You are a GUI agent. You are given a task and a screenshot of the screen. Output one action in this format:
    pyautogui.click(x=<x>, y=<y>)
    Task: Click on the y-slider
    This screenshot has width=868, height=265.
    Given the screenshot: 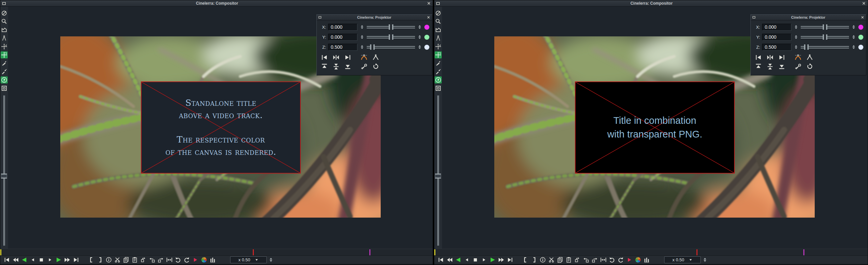 What is the action you would take?
    pyautogui.click(x=391, y=37)
    